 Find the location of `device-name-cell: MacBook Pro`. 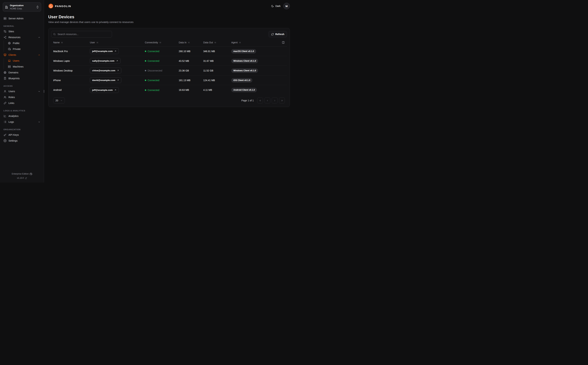

device-name-cell: MacBook Pro is located at coordinates (72, 51).